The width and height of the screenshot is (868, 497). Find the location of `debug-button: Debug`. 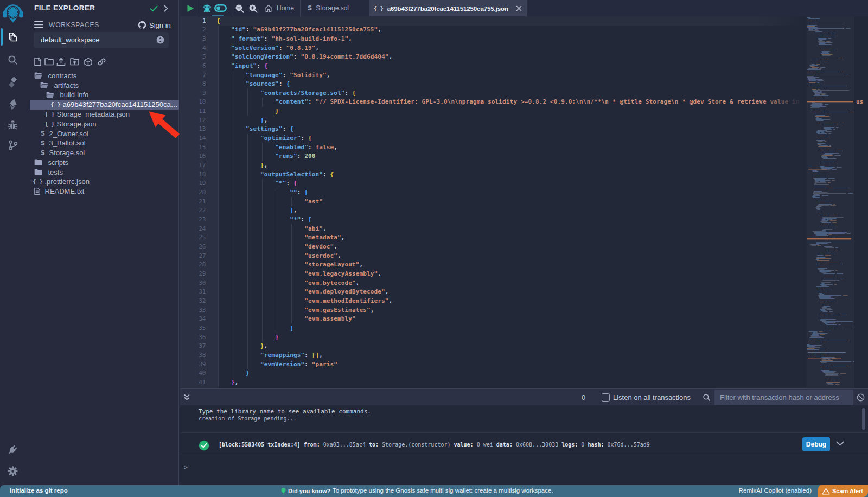

debug-button: Debug is located at coordinates (816, 444).